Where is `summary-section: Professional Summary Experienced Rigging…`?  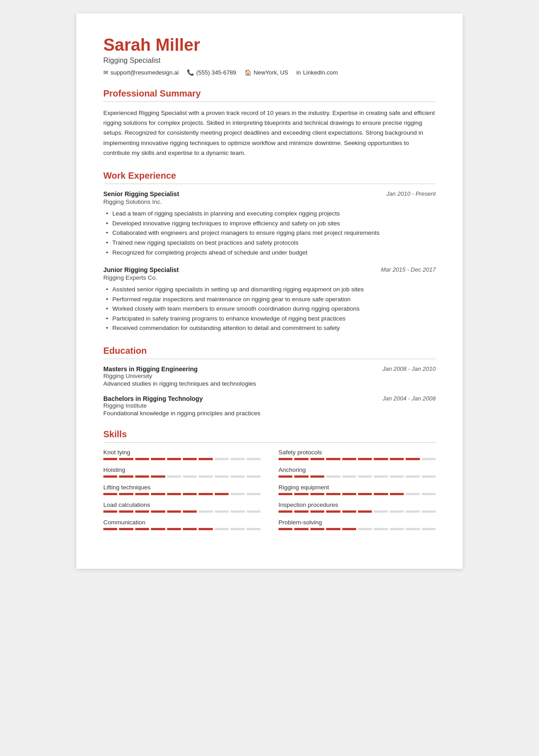 summary-section: Professional Summary Experienced Rigging… is located at coordinates (270, 123).